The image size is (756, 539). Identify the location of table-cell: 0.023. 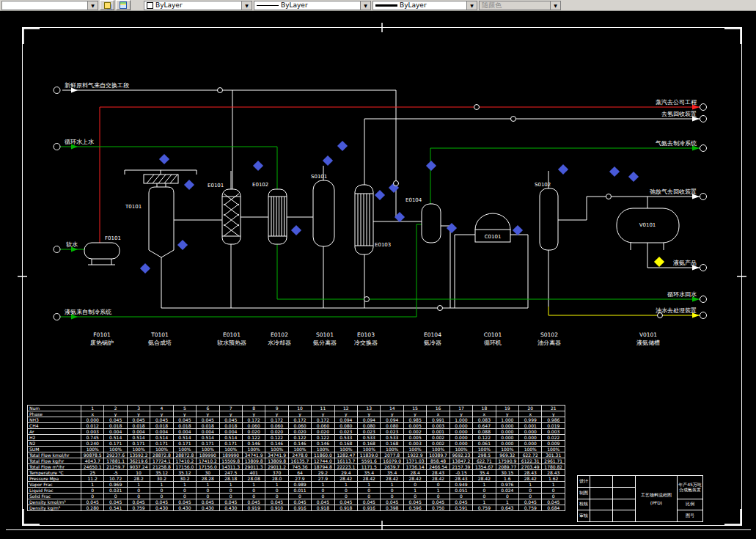
(392, 432).